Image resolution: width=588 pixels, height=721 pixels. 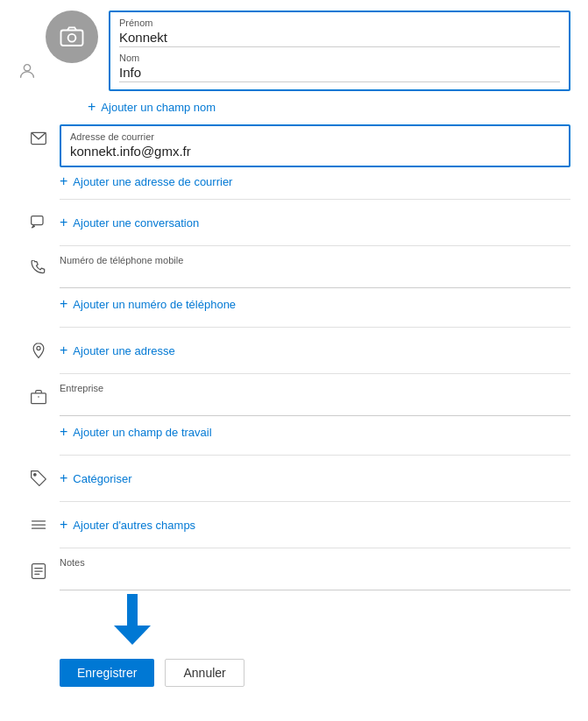 What do you see at coordinates (27, 71) in the screenshot?
I see `person-icon` at bounding box center [27, 71].